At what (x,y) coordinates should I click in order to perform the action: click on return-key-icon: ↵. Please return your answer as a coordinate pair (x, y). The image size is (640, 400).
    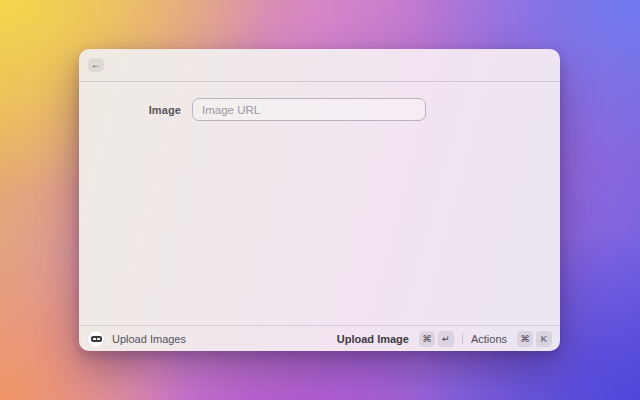
    Looking at the image, I should click on (446, 339).